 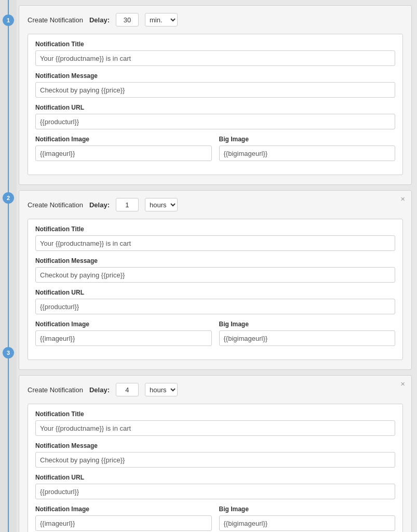 What do you see at coordinates (215, 414) in the screenshot?
I see `title-label-3: Notification Title` at bounding box center [215, 414].